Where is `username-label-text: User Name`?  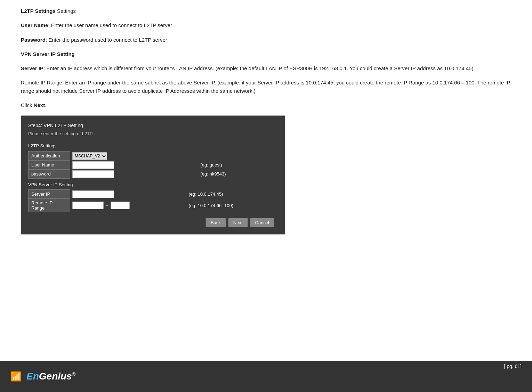
username-label-text: User Name is located at coordinates (34, 25).